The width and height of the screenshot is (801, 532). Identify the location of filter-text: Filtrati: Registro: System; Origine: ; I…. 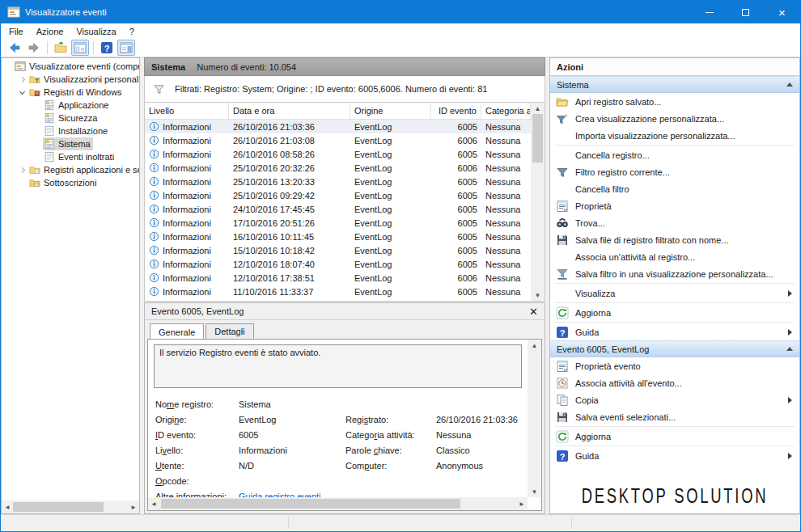
(331, 89).